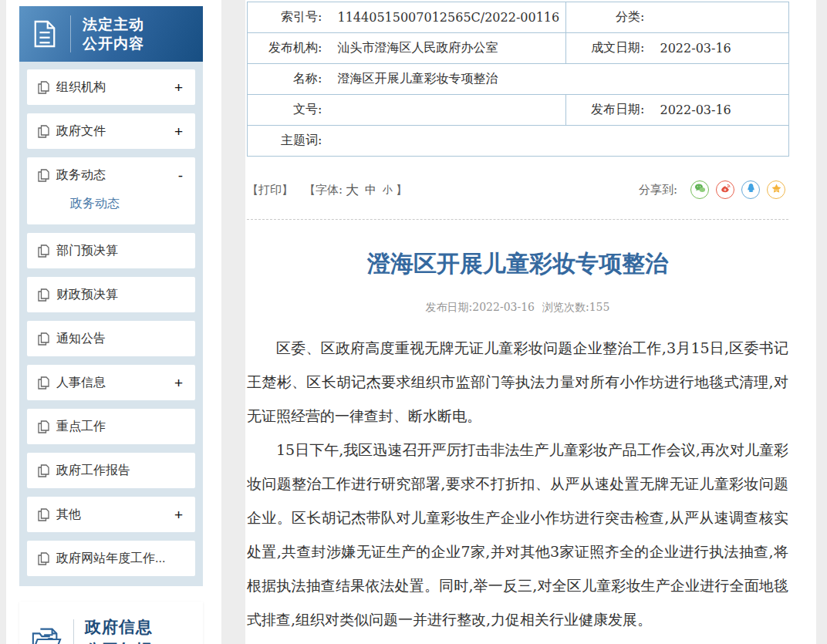 The image size is (827, 644). I want to click on category-value, so click(721, 18).